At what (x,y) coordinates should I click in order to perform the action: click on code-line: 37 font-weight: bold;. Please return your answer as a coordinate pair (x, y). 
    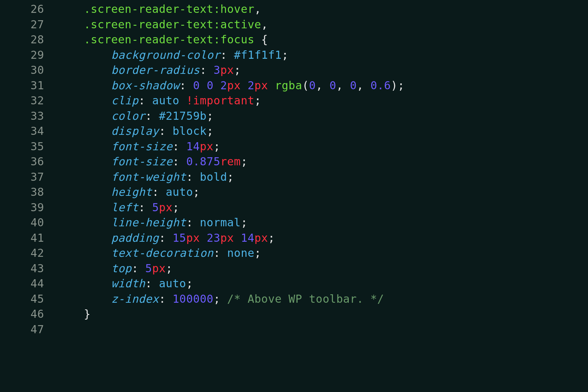
    Looking at the image, I should click on (296, 177).